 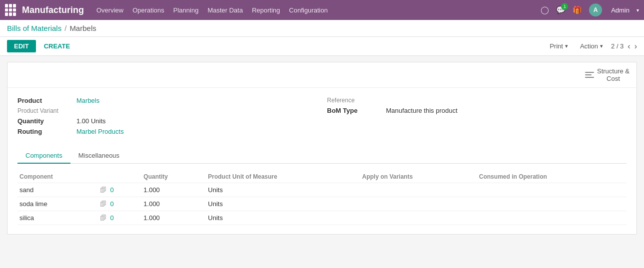 What do you see at coordinates (99, 156) in the screenshot?
I see `tab-miscellaneous: Miscellaneous` at bounding box center [99, 156].